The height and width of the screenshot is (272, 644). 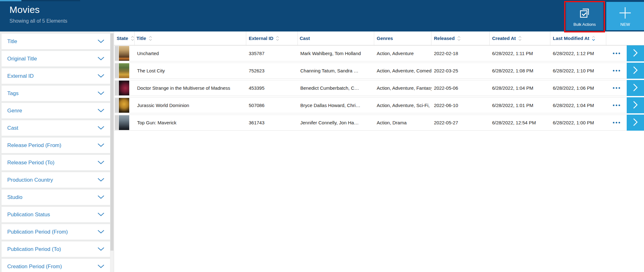 I want to click on created-at-cell: 6/28/2022, 1:11 PM, so click(x=520, y=54).